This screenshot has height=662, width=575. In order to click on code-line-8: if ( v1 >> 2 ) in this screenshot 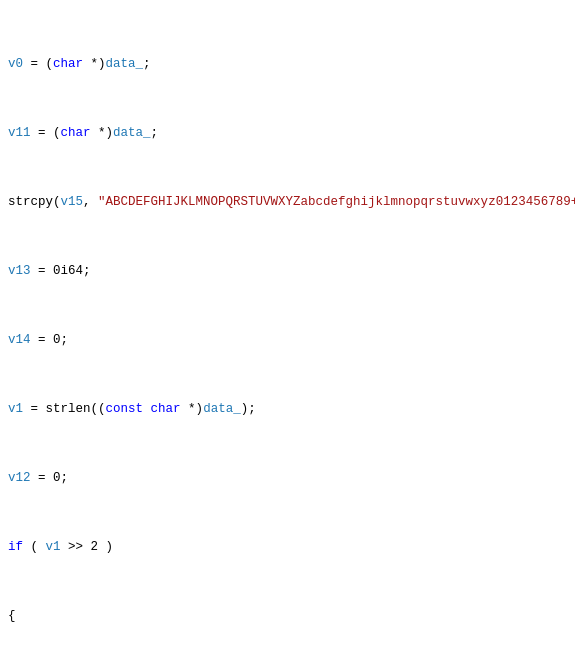, I will do `click(288, 548)`.